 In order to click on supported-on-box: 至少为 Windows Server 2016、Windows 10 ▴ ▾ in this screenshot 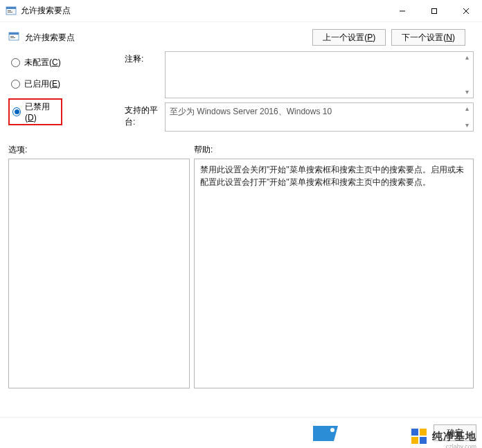, I will do `click(319, 117)`.